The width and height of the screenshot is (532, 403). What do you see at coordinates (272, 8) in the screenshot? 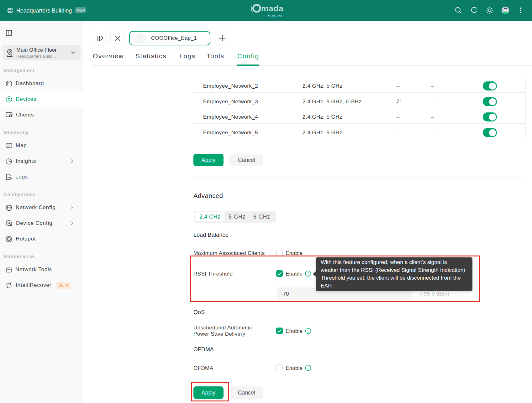
I see `svg-text: mada` at bounding box center [272, 8].